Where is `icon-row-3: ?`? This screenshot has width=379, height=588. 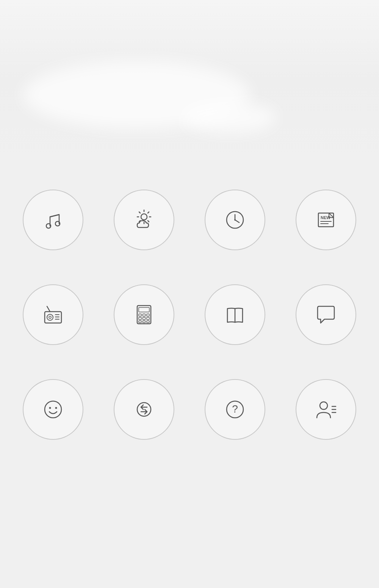 icon-row-3: ? is located at coordinates (190, 409).